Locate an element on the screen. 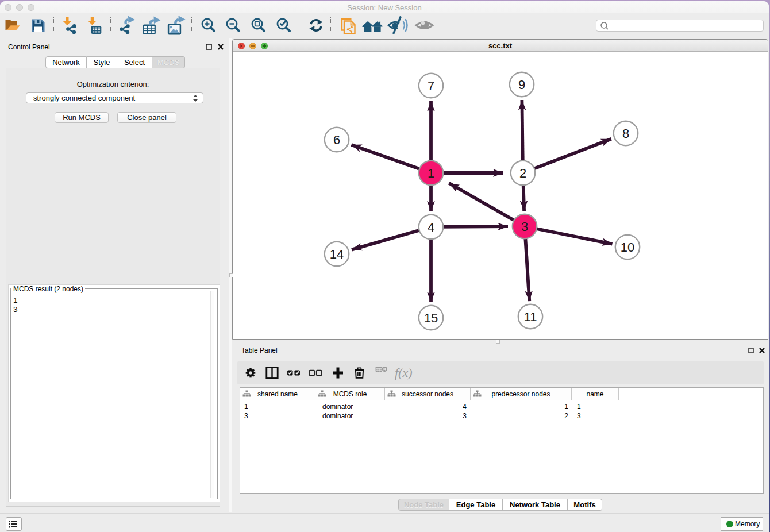 The width and height of the screenshot is (770, 532). svg-text: 4 is located at coordinates (431, 228).